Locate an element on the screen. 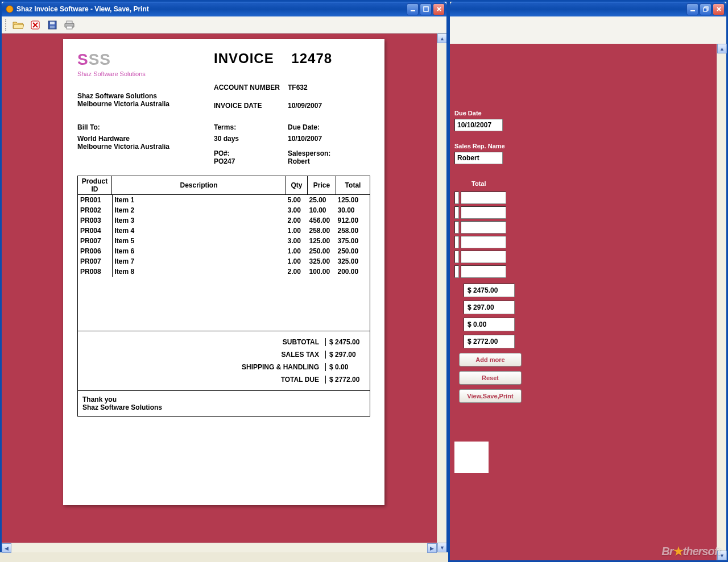 The image size is (728, 562). cell-price: 456.00 is located at coordinates (321, 220).